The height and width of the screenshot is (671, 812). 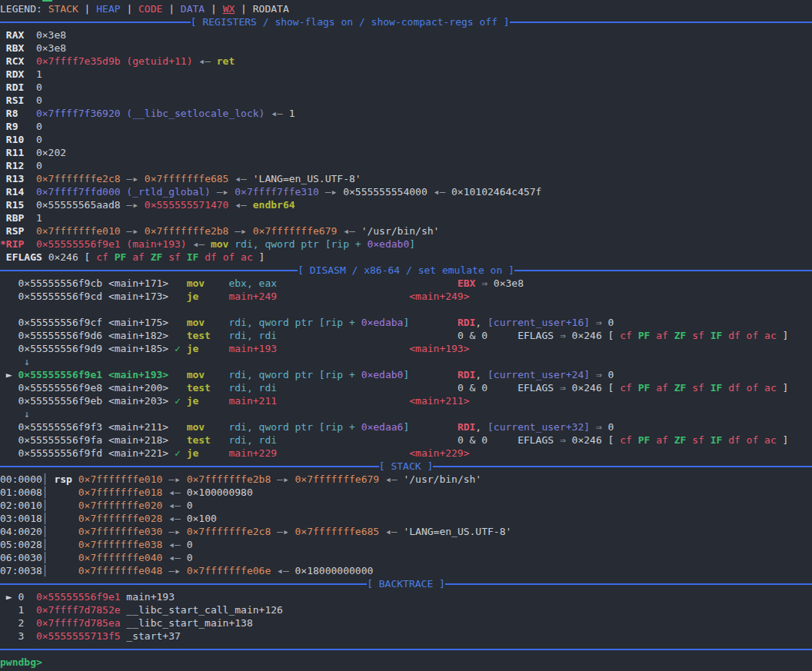 What do you see at coordinates (121, 506) in the screenshot?
I see `text-segment: 0×7fffffffe020` at bounding box center [121, 506].